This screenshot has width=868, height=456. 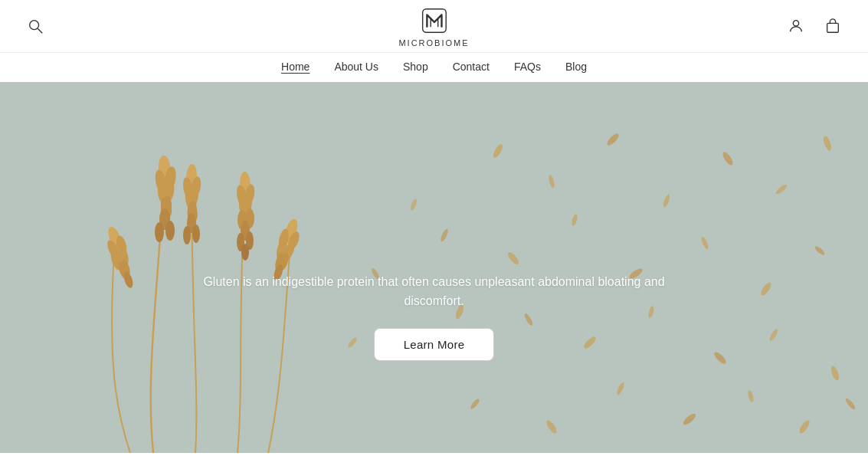 What do you see at coordinates (434, 317) in the screenshot?
I see `hero-content: Gluten is an indigestible protein that o…` at bounding box center [434, 317].